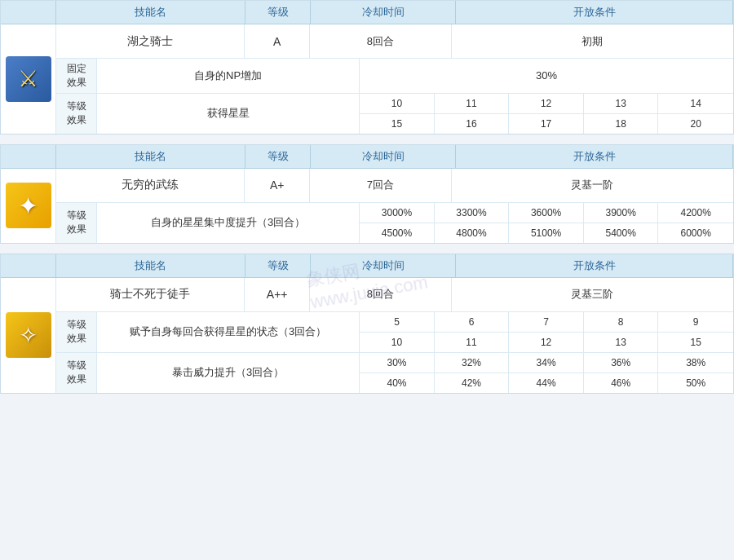 This screenshot has height=560, width=734. Describe the element at coordinates (546, 233) in the screenshot. I see `level-value: 5100%` at that location.